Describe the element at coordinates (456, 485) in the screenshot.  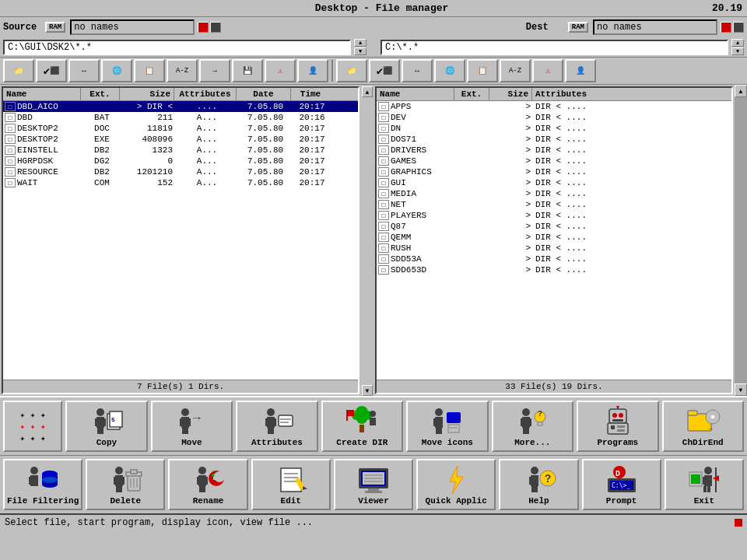
I see `quick-applic-btn: Quick Applic` at that location.